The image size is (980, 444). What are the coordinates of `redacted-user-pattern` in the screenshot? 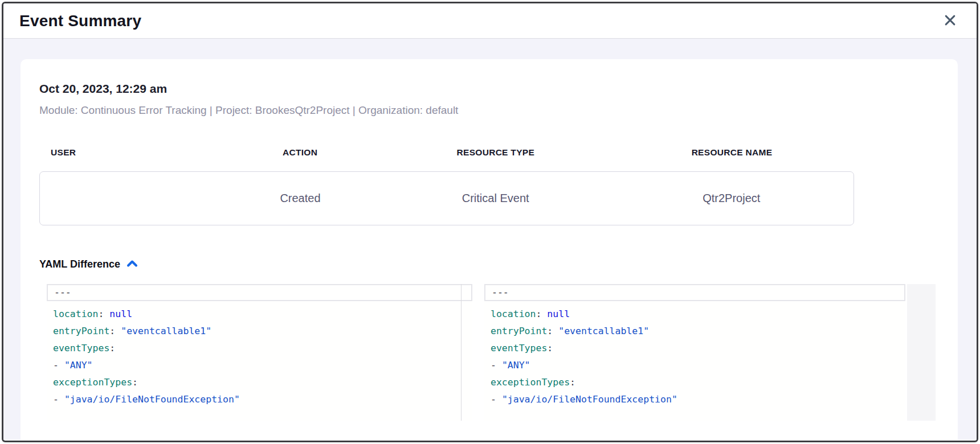 It's located at (103, 199).